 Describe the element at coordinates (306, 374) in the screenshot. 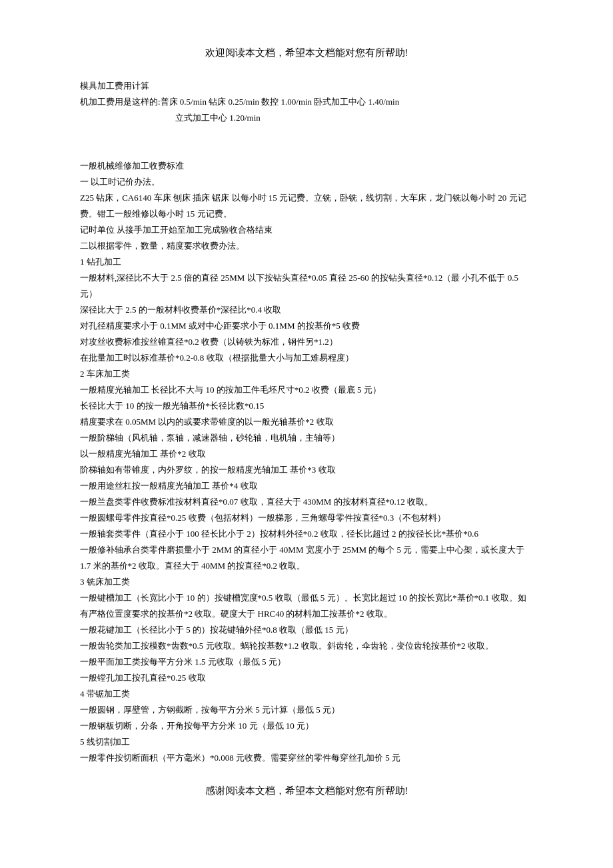

I see `text-line: 2 车床加工类` at that location.